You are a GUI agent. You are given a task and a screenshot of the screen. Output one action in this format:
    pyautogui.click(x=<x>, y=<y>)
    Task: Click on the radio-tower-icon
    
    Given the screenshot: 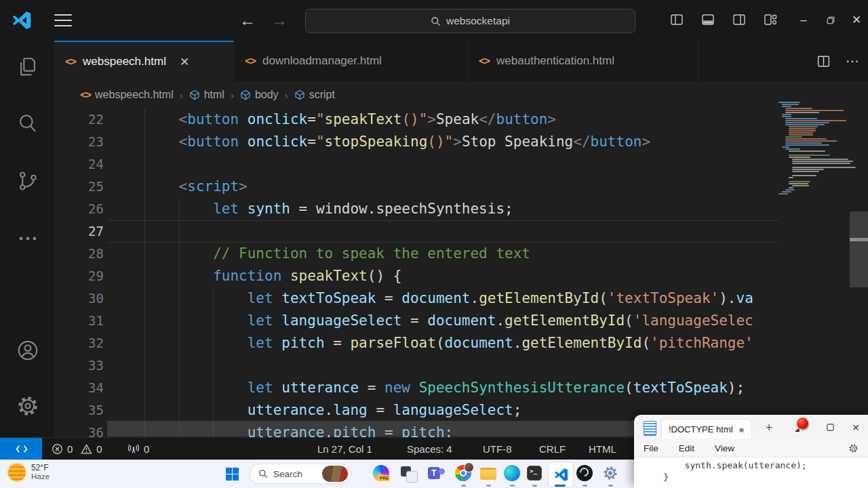 What is the action you would take?
    pyautogui.click(x=134, y=449)
    